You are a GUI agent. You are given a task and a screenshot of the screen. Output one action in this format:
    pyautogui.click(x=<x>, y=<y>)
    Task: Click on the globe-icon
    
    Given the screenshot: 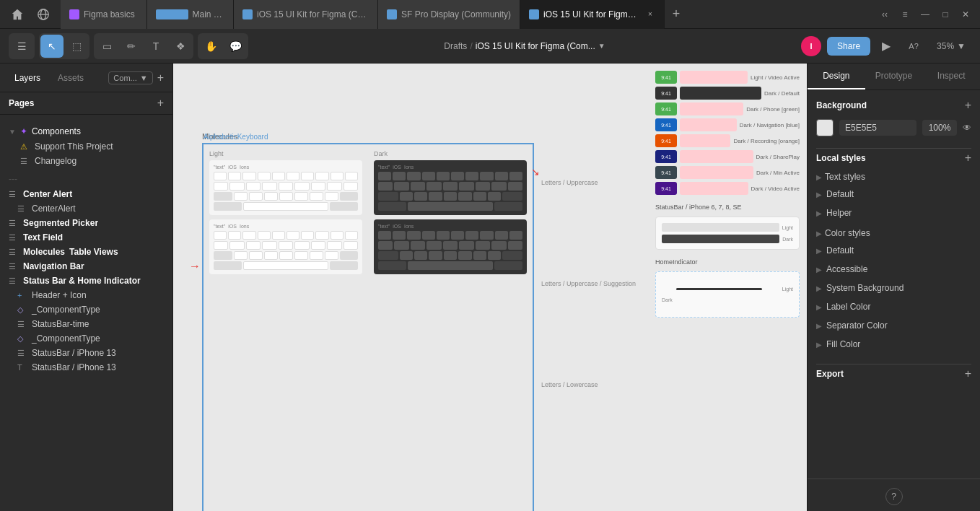 What is the action you would take?
    pyautogui.click(x=43, y=14)
    